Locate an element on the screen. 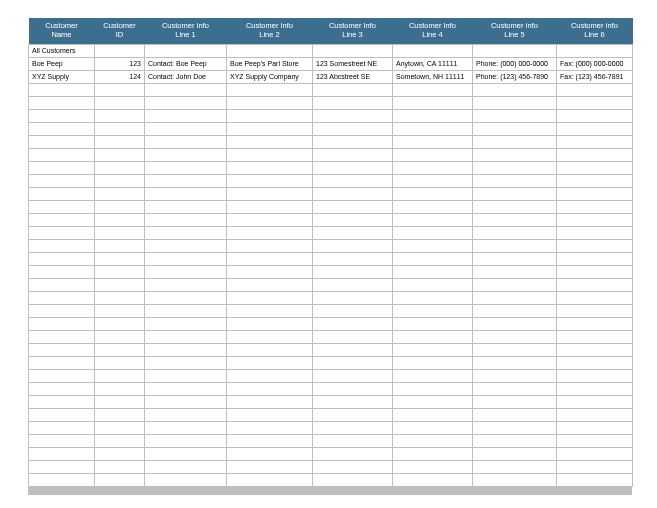 The height and width of the screenshot is (508, 657). cell-c4: Sometown, NH 11111 is located at coordinates (433, 78).